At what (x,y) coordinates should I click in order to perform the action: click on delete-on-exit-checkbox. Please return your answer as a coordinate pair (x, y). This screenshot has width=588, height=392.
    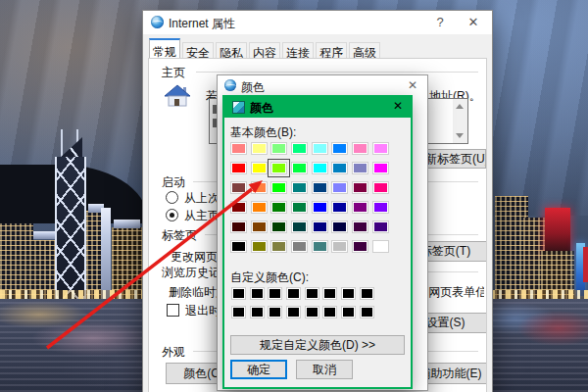
    Looking at the image, I should click on (172, 310).